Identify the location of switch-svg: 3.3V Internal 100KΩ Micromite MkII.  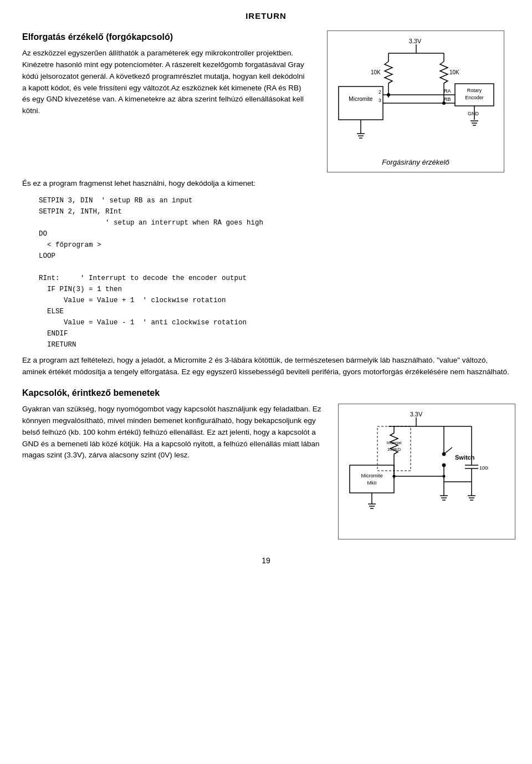
(416, 471).